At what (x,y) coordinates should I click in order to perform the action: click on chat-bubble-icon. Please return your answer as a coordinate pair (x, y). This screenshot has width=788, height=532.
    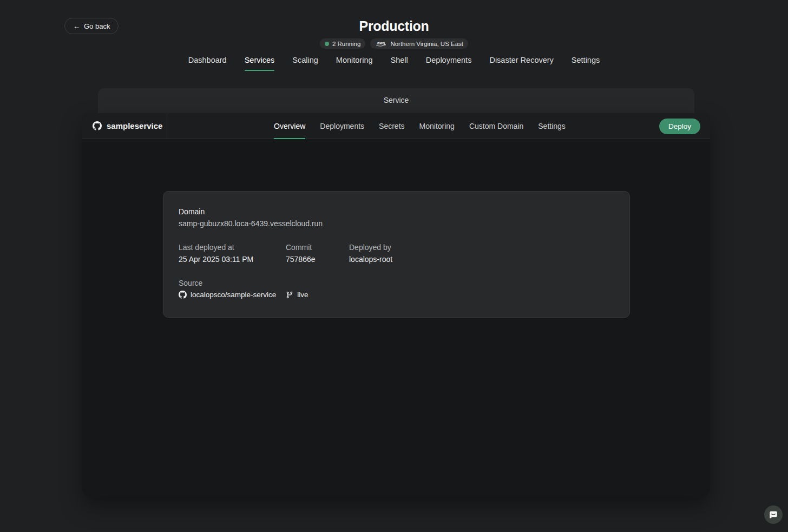
    Looking at the image, I should click on (773, 515).